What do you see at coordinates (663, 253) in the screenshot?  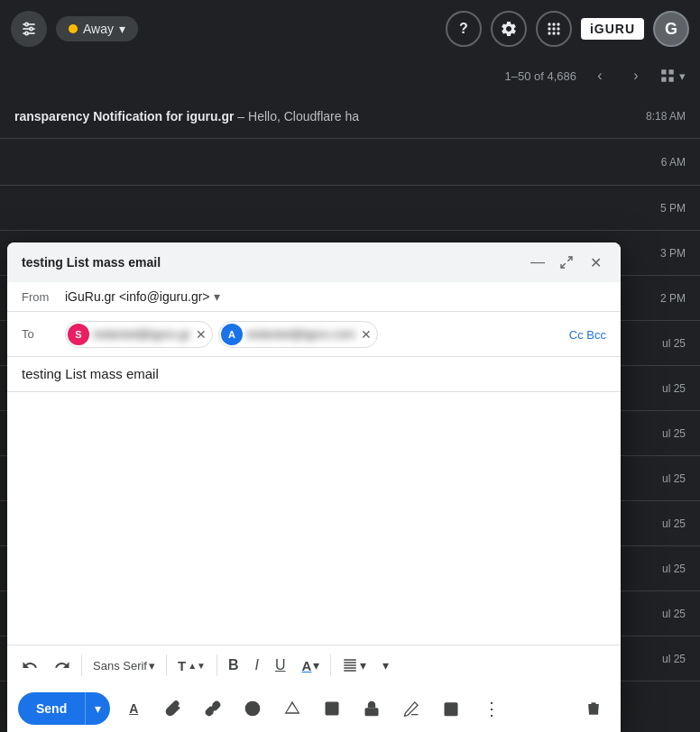 I see `email-time: 3 PM` at bounding box center [663, 253].